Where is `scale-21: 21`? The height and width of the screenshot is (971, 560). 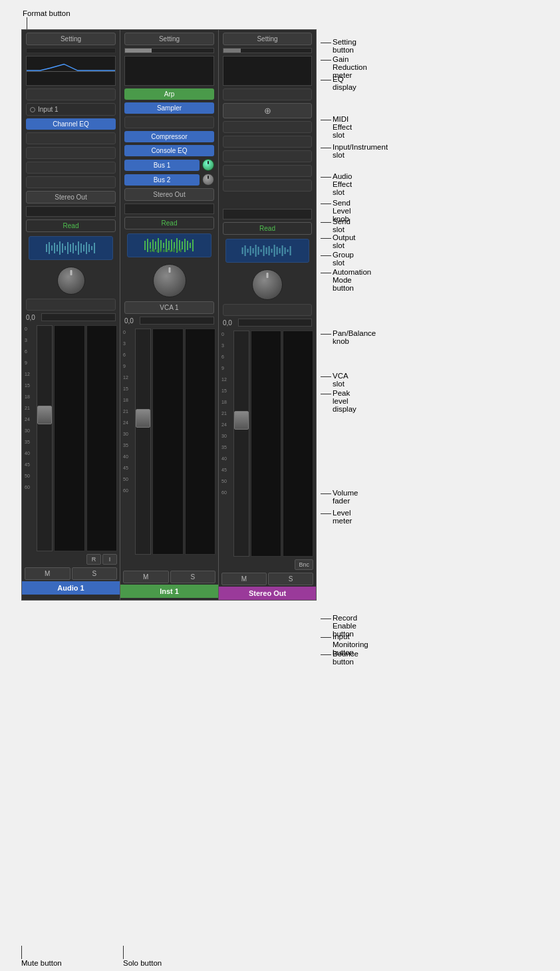
scale-21: 21 is located at coordinates (30, 411).